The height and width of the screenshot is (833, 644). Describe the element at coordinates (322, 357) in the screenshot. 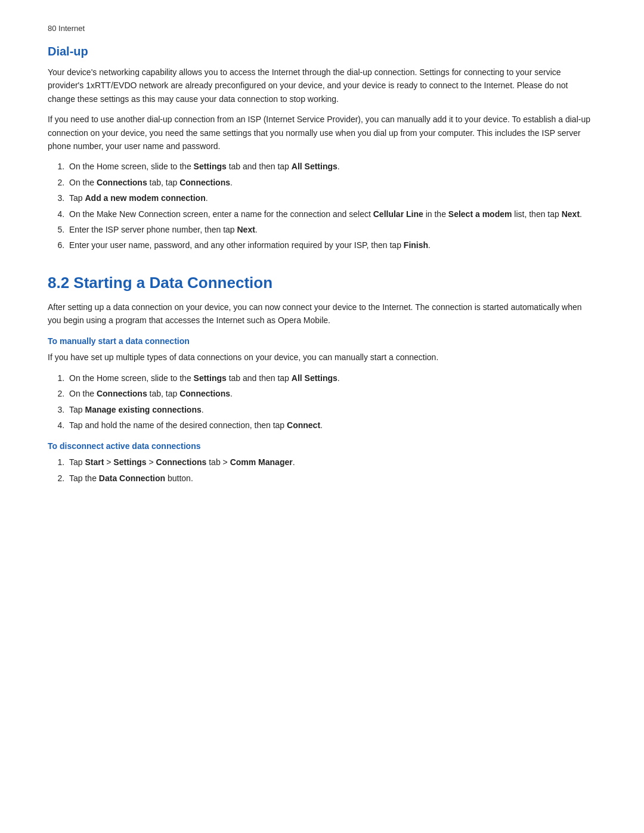

I see `subpara-manually-start: If you have set up multiple types of dat…` at that location.